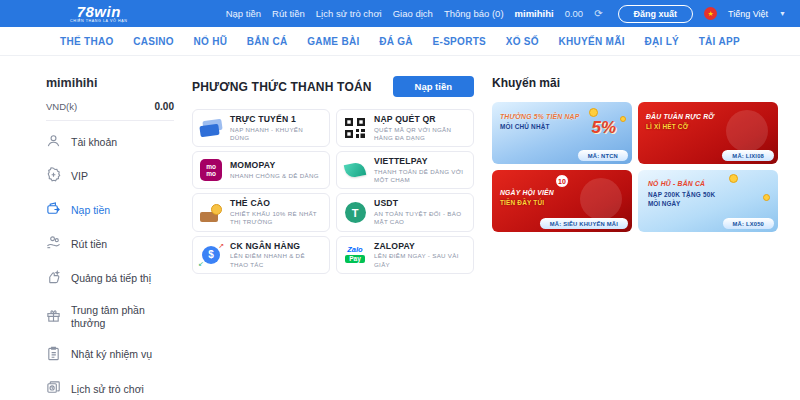 The width and height of the screenshot is (800, 400). Describe the element at coordinates (261, 170) in the screenshot. I see `payment-method-momopay: momo MOMOPAY NHANH CHÓNG & DỄ DÀNG` at that location.